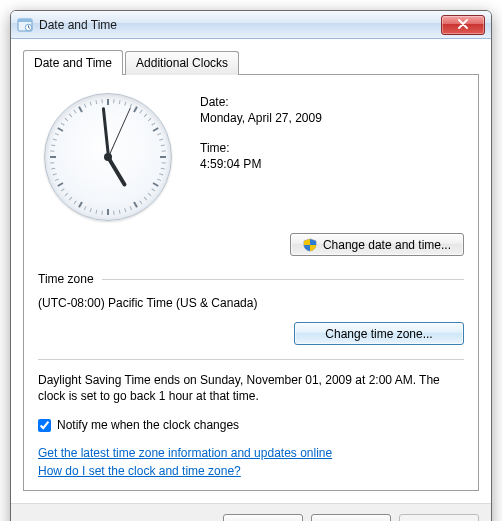  I want to click on apply-button: Apply, so click(439, 518).